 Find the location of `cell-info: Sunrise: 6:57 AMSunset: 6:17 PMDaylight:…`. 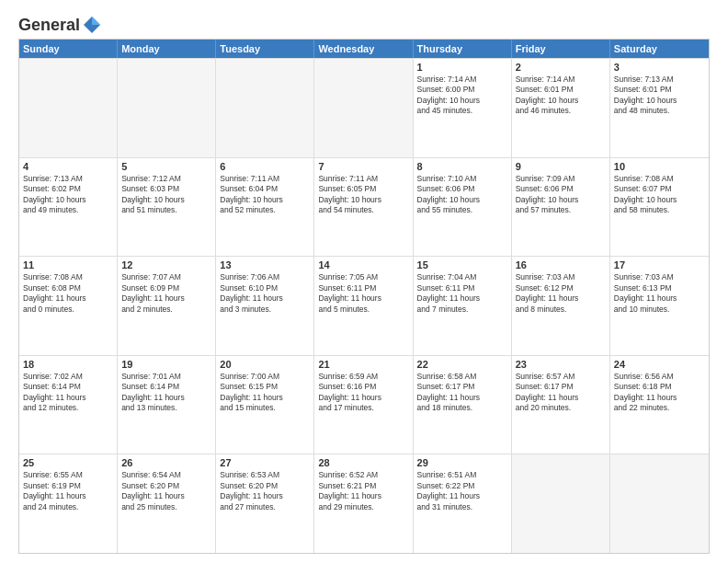

cell-info: Sunrise: 6:57 AMSunset: 6:17 PMDaylight:… is located at coordinates (561, 393).